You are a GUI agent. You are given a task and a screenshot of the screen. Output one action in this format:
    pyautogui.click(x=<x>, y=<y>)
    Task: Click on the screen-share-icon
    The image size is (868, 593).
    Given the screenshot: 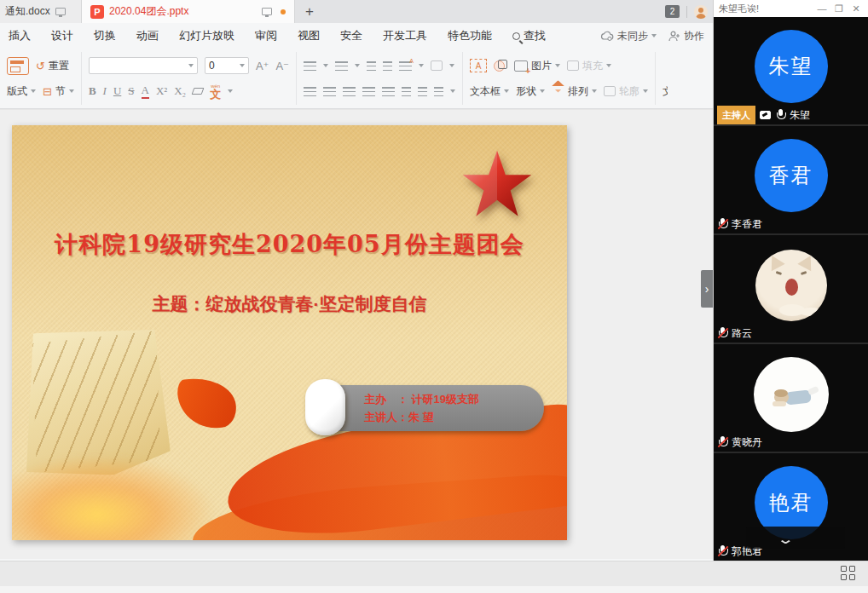 What is the action you would take?
    pyautogui.click(x=766, y=115)
    